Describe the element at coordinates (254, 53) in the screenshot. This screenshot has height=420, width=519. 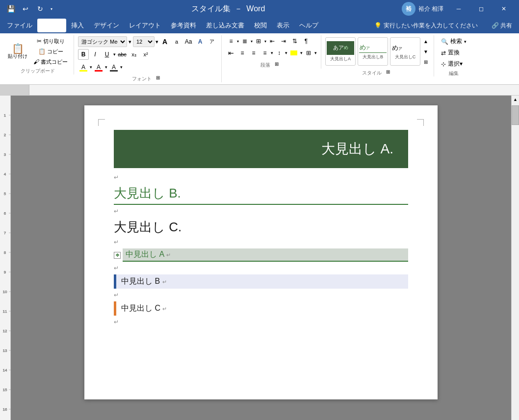
I see `align-right-button: ≡` at that location.